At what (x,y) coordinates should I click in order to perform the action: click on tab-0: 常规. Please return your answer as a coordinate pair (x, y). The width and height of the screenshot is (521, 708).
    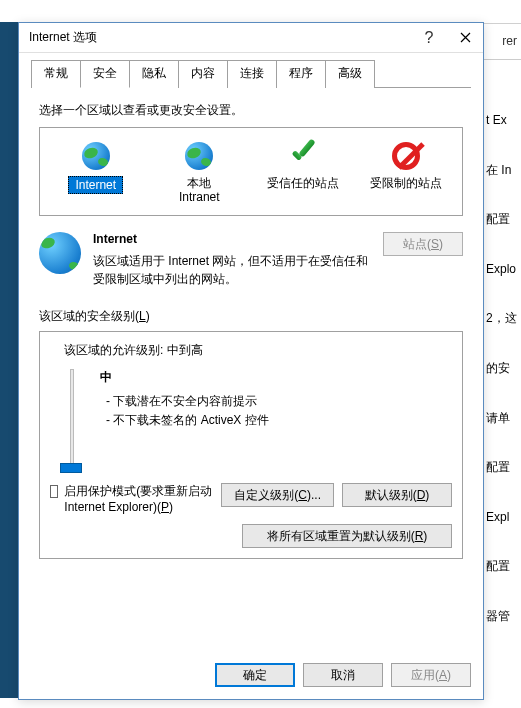
    Looking at the image, I should click on (56, 74).